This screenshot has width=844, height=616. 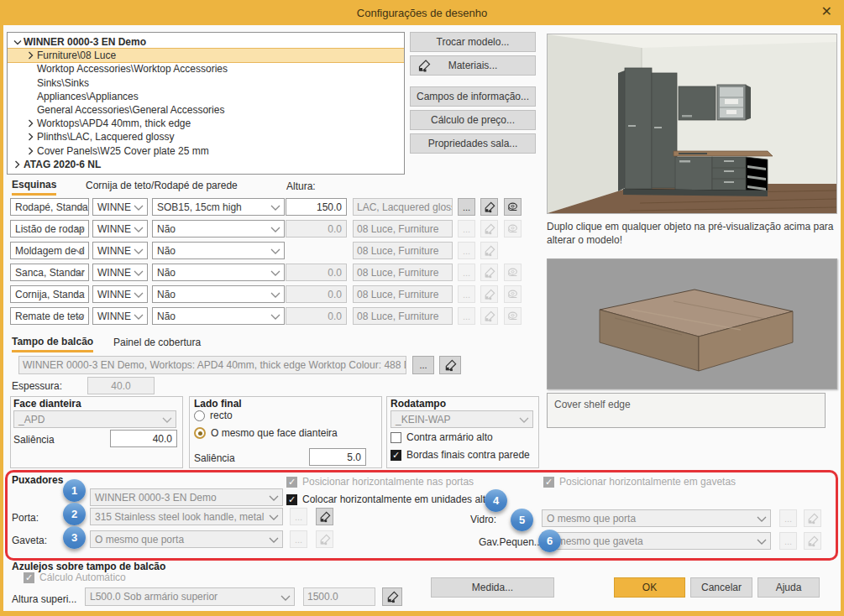 I want to click on radio-recto: recto, so click(x=213, y=415).